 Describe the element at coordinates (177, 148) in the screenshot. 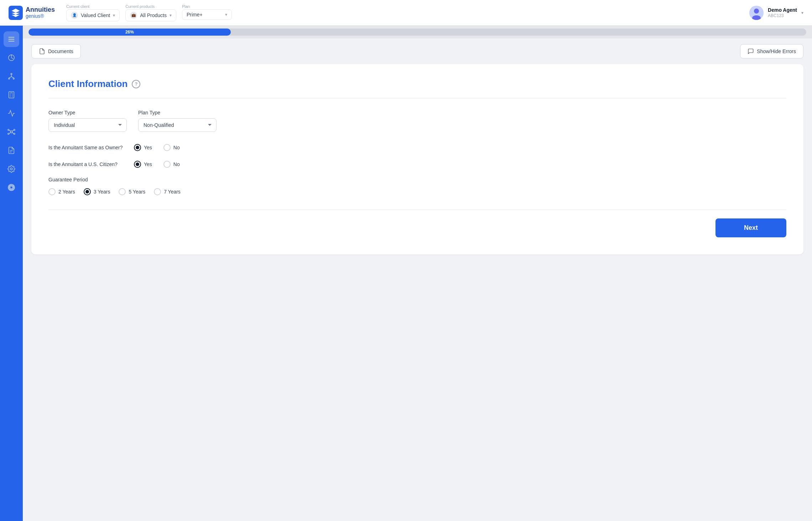

I see `same-as-owner-no-text: No` at that location.